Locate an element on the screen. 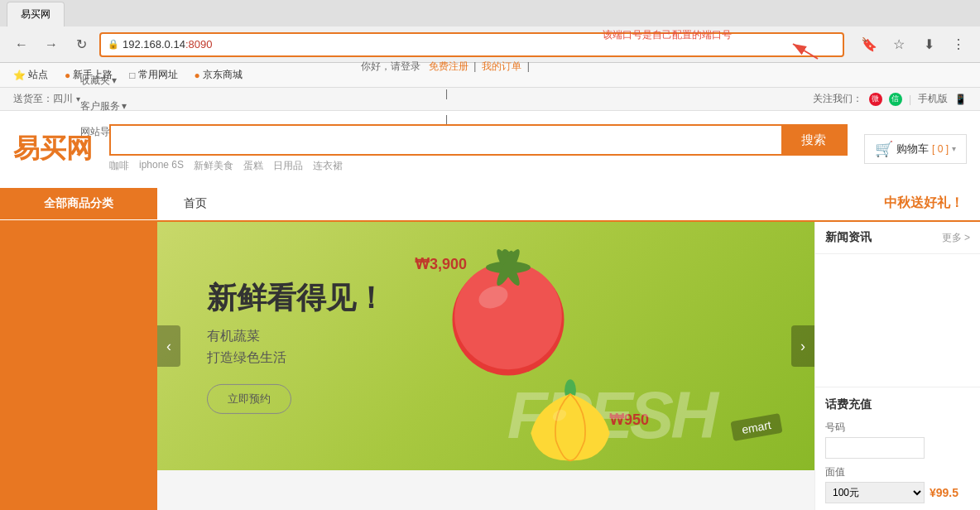 This screenshot has width=980, height=510. recharge-number-field: 号码 is located at coordinates (897, 440).